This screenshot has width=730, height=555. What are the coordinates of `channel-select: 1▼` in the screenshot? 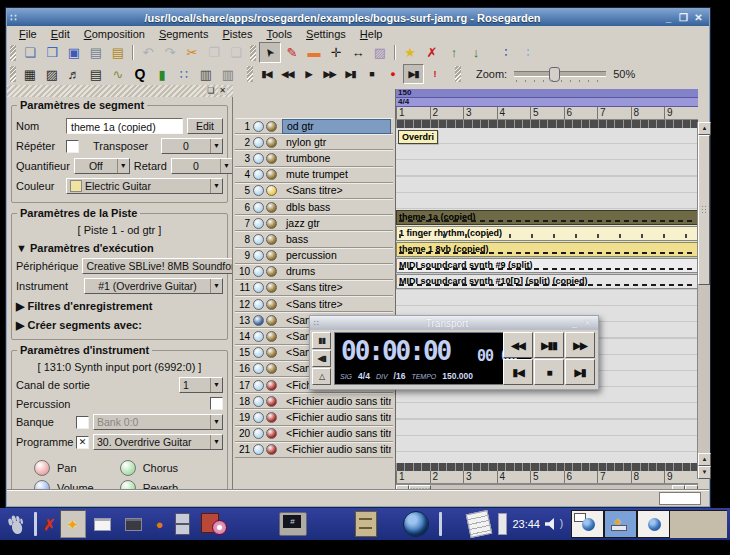 It's located at (201, 385).